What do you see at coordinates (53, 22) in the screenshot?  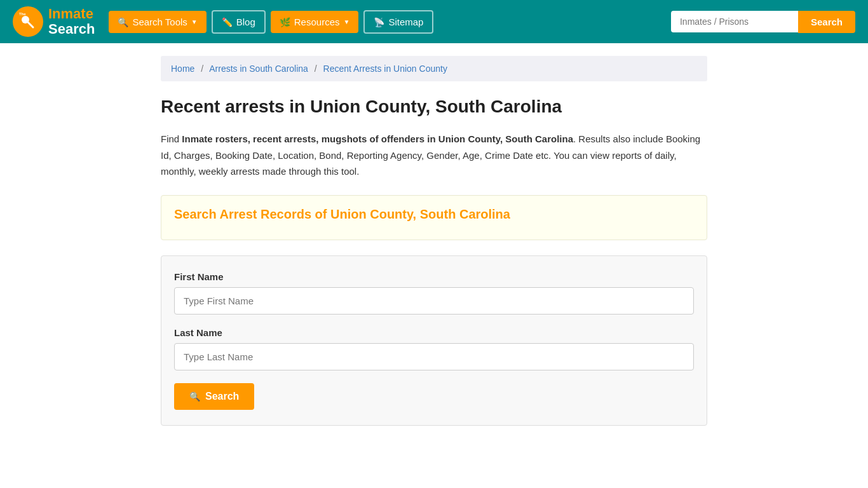 I see `logo: The Inmate Search` at bounding box center [53, 22].